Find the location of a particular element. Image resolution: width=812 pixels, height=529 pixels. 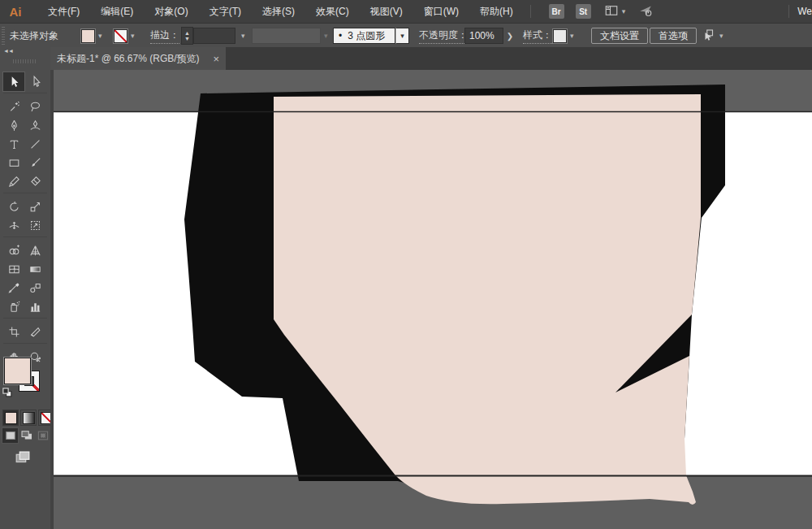

opacity-field: 100% is located at coordinates (484, 36).